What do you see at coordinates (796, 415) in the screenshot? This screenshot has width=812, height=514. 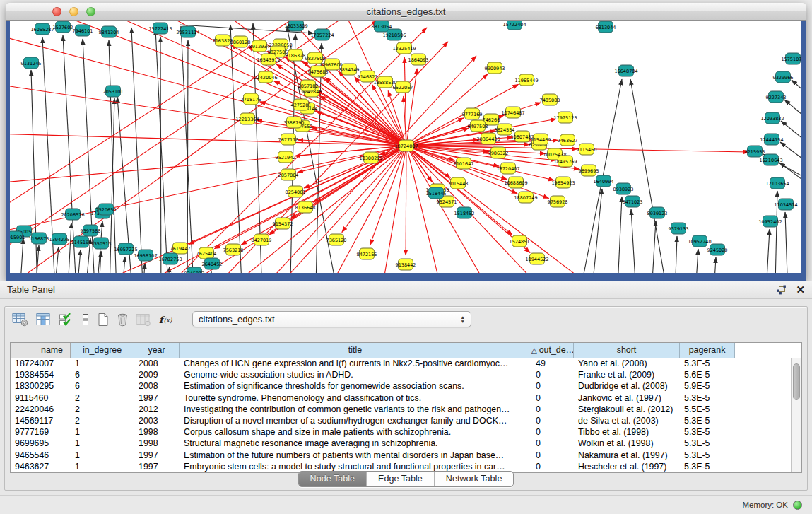 I see `vertical-scrollbar` at bounding box center [796, 415].